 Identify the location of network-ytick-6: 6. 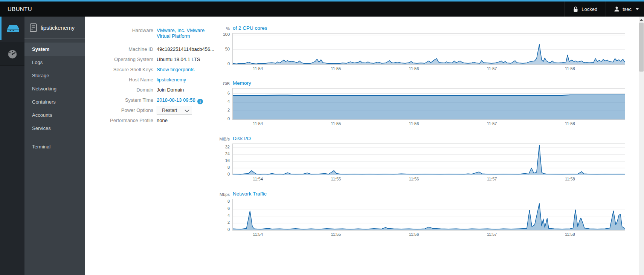
(220, 208).